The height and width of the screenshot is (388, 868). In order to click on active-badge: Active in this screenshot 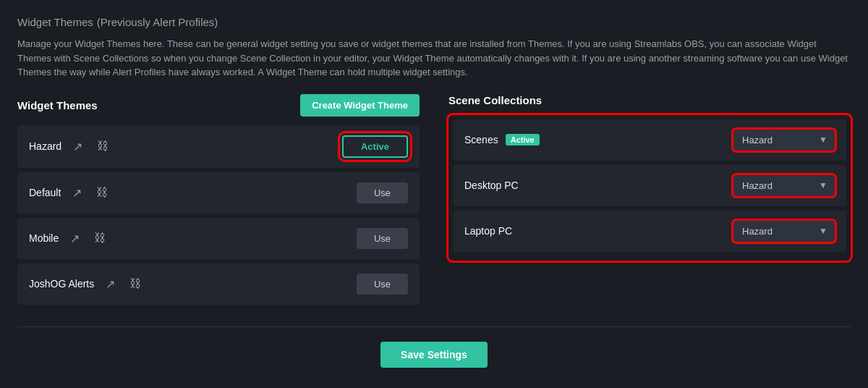, I will do `click(522, 140)`.